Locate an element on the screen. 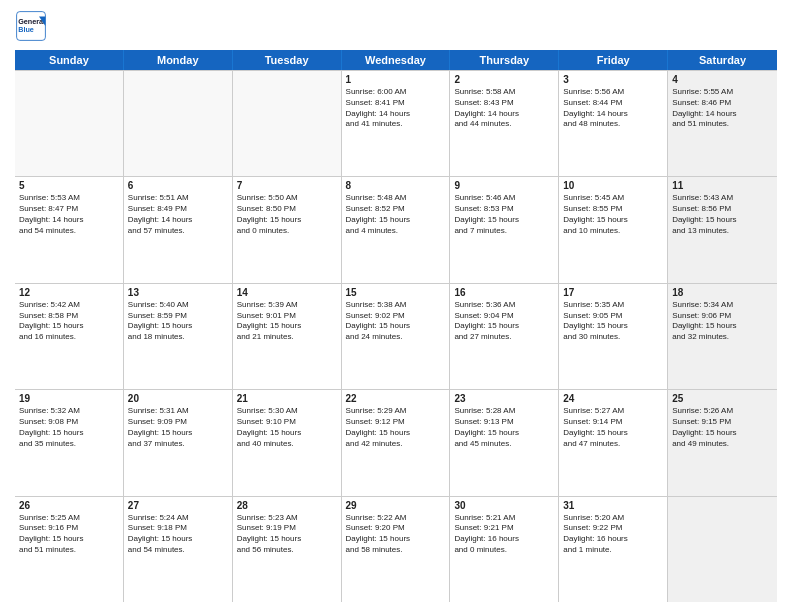  day-number: 30 is located at coordinates (504, 506).